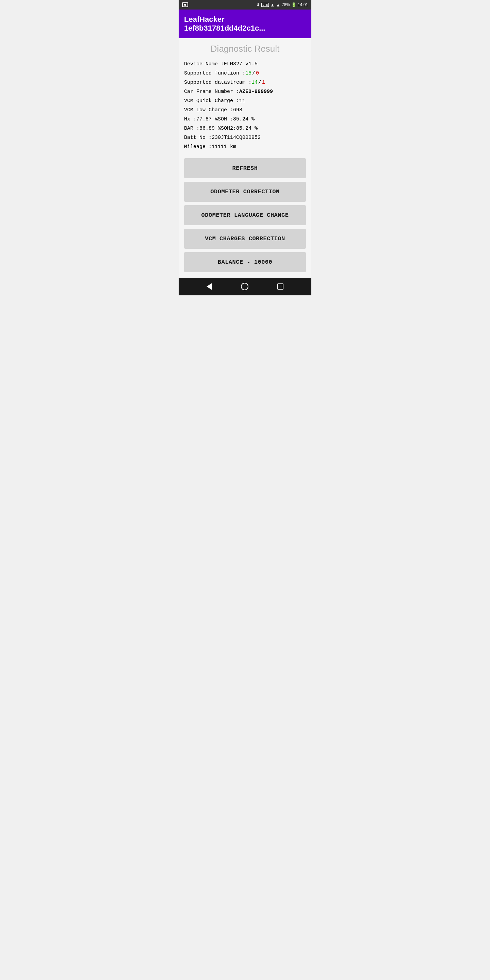 The image size is (490, 980). Describe the element at coordinates (245, 110) in the screenshot. I see `vcm-low-row: VCM Low Charge : 698` at that location.